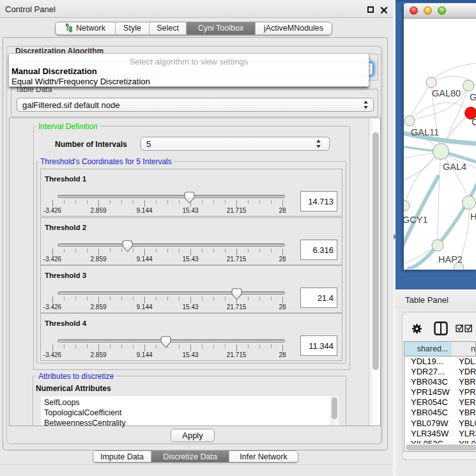 The image size is (476, 476). Describe the element at coordinates (455, 167) in the screenshot. I see `svg-text: GAL4` at that location.